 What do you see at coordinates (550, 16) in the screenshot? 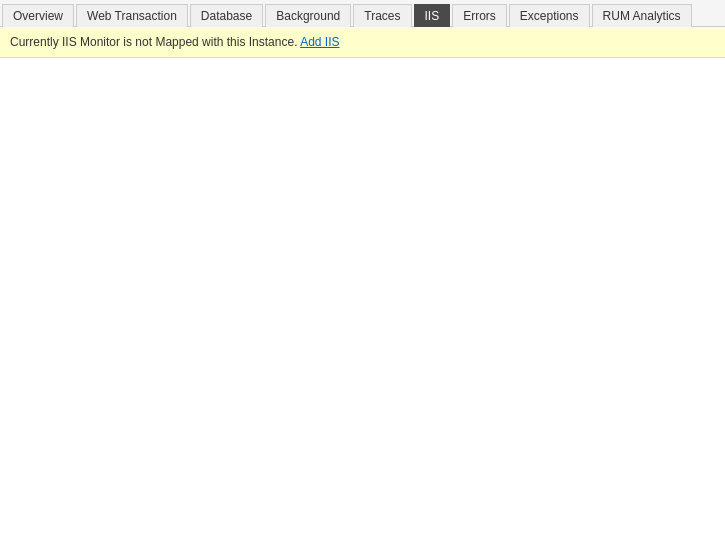
I see `tab-exceptions: Exceptions` at bounding box center [550, 16].